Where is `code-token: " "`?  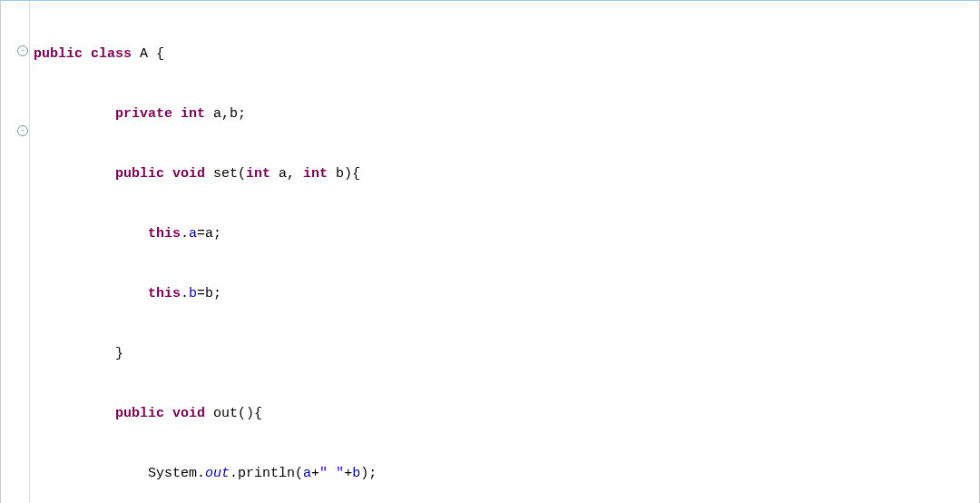 code-token: " " is located at coordinates (332, 474).